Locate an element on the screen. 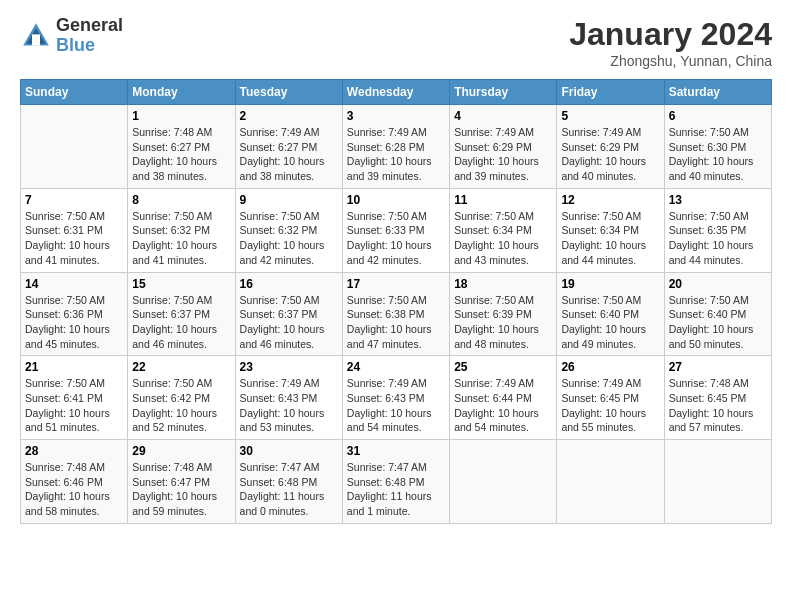 The height and width of the screenshot is (612, 792). week-row-4: 28Sunrise: 7:48 AM Sunset: 6:46 PM Dayli… is located at coordinates (396, 482).